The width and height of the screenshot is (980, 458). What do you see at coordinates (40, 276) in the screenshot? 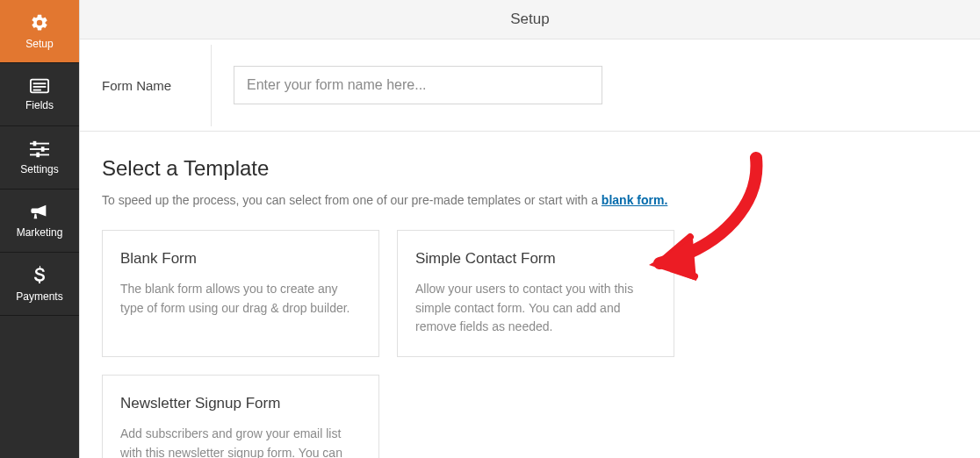
I see `dollar-icon` at bounding box center [40, 276].